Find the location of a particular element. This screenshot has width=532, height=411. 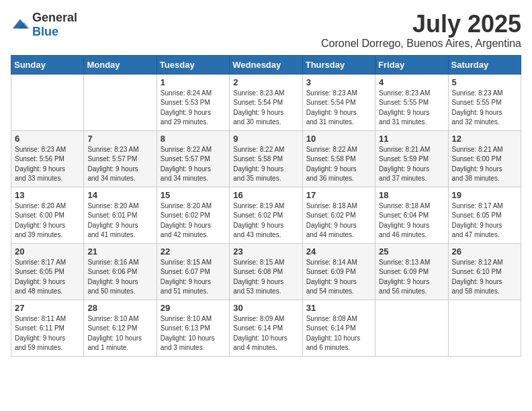

calendar-cell: 31Sunrise: 8:08 AM Sunset: 6:14 PM Dayli… is located at coordinates (339, 328).